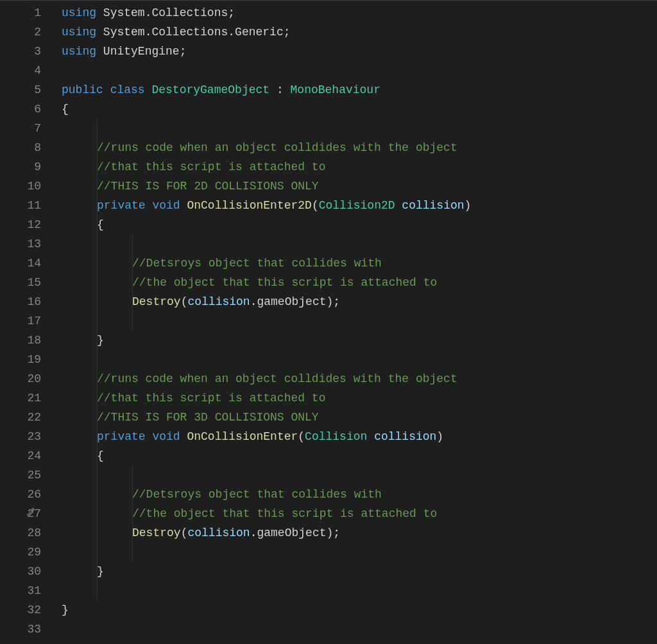 This screenshot has width=657, height=644. I want to click on line-number: 27, so click(21, 514).